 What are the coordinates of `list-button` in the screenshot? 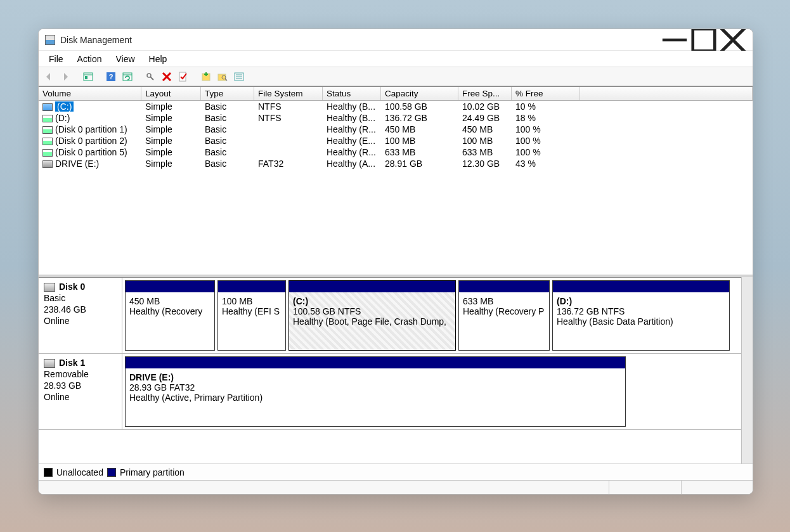 It's located at (239, 77).